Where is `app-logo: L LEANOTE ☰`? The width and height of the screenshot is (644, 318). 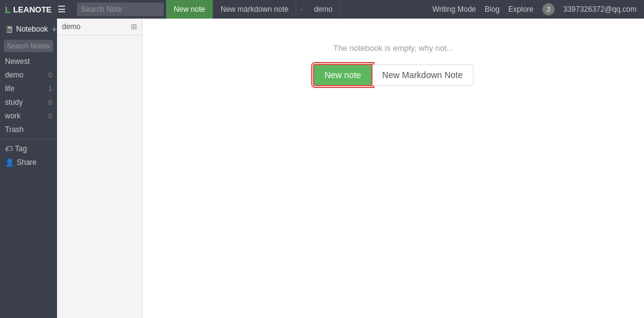 app-logo: L LEANOTE ☰ is located at coordinates (37, 10).